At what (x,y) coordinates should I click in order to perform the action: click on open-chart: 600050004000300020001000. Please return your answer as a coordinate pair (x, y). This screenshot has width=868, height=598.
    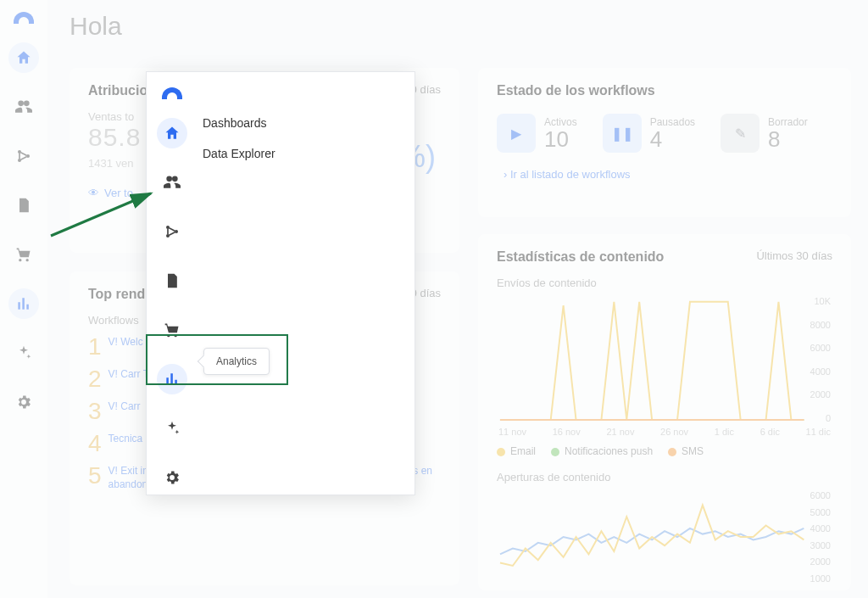
    Looking at the image, I should click on (665, 537).